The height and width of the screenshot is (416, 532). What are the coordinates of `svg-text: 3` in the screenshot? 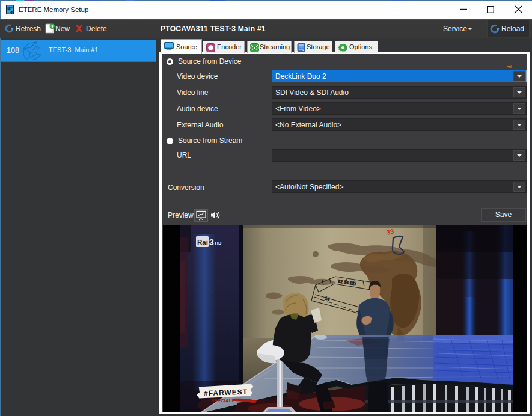 It's located at (212, 242).